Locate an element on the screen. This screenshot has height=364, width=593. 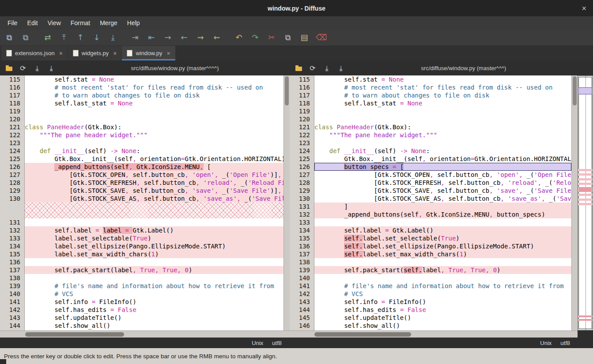
save-file-as-icon: ⤓ is located at coordinates (341, 68).